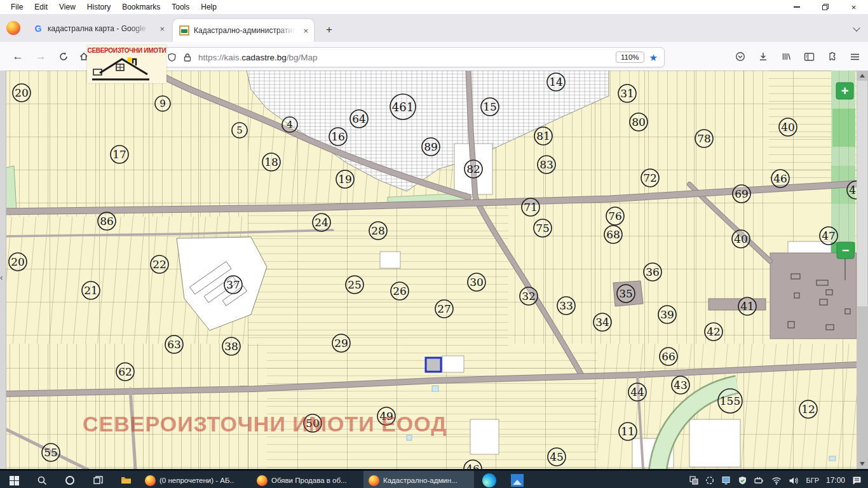 The height and width of the screenshot is (488, 868). I want to click on region-marker-27: 27, so click(444, 309).